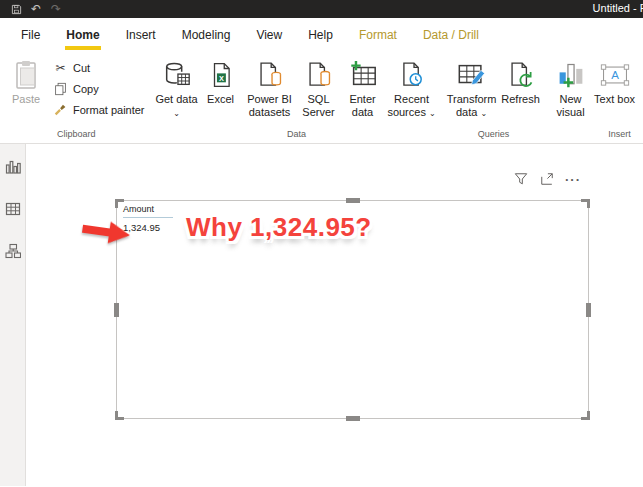 Image resolution: width=643 pixels, height=487 pixels. What do you see at coordinates (297, 97) in the screenshot?
I see `ribbon-group-data: Get data ⌄ X Excel Power BI datasets SQL…` at bounding box center [297, 97].